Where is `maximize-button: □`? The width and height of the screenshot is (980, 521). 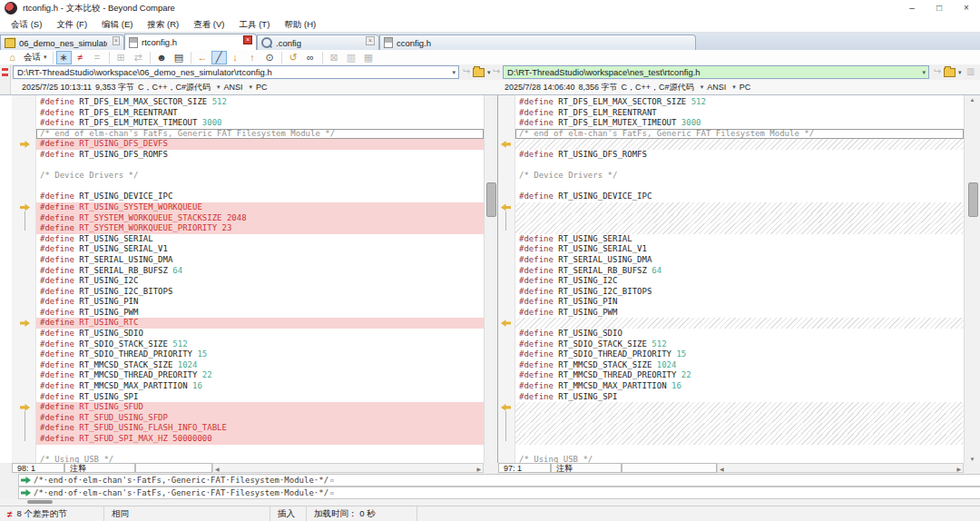
maximize-button: □ is located at coordinates (939, 8).